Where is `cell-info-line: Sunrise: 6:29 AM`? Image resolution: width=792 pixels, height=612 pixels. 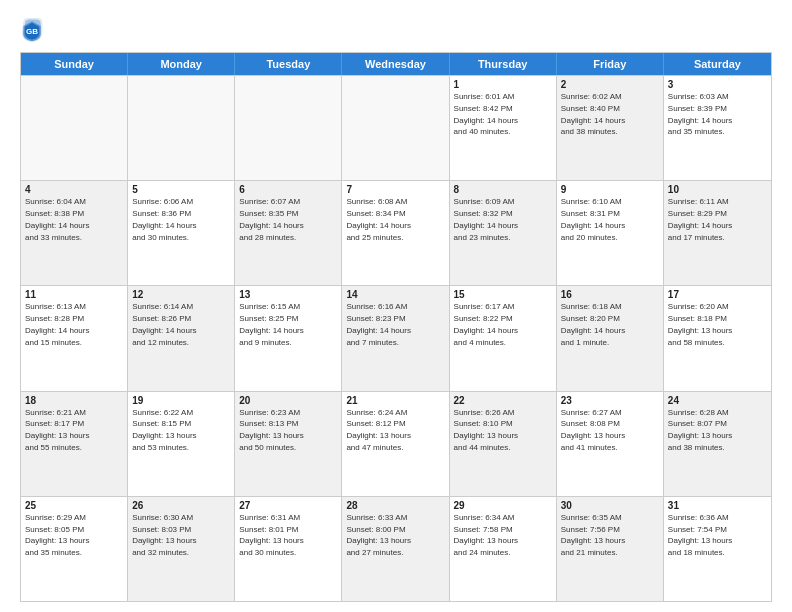 cell-info-line: Sunrise: 6:29 AM is located at coordinates (74, 518).